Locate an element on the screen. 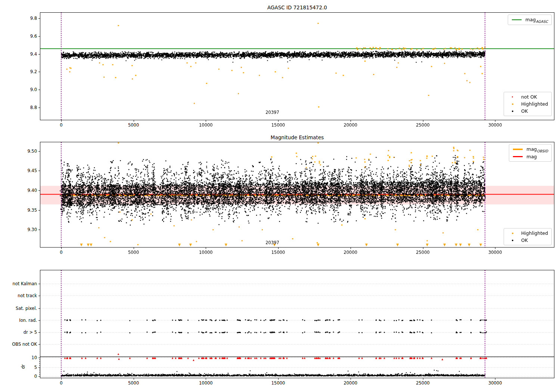 The image size is (560, 392). panel-1-point-legend: not OKHighlightedOK is located at coordinates (528, 104).